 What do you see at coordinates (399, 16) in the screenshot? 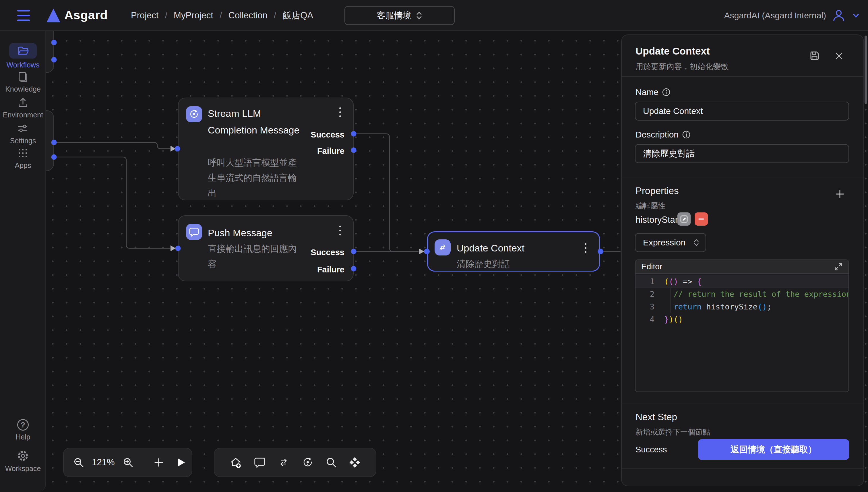
I see `scenario-selector: 客服情境` at bounding box center [399, 16].